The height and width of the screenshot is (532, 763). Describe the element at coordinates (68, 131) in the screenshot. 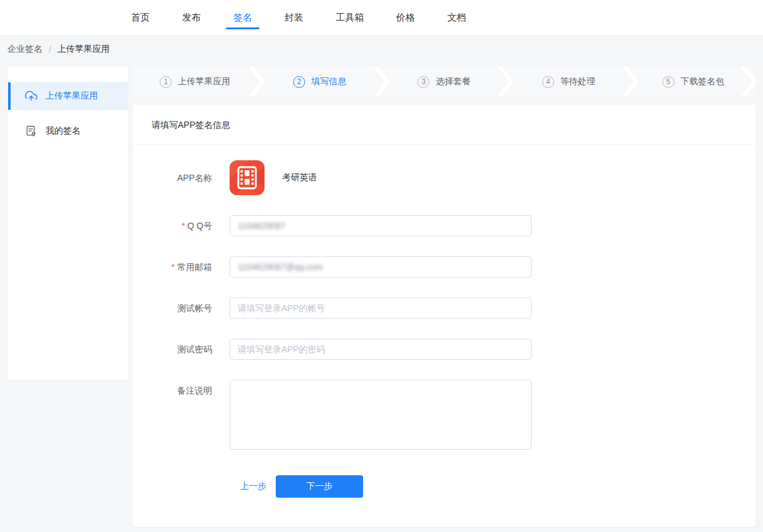

I see `sidebar-item-my-signatures: 我的签名` at that location.